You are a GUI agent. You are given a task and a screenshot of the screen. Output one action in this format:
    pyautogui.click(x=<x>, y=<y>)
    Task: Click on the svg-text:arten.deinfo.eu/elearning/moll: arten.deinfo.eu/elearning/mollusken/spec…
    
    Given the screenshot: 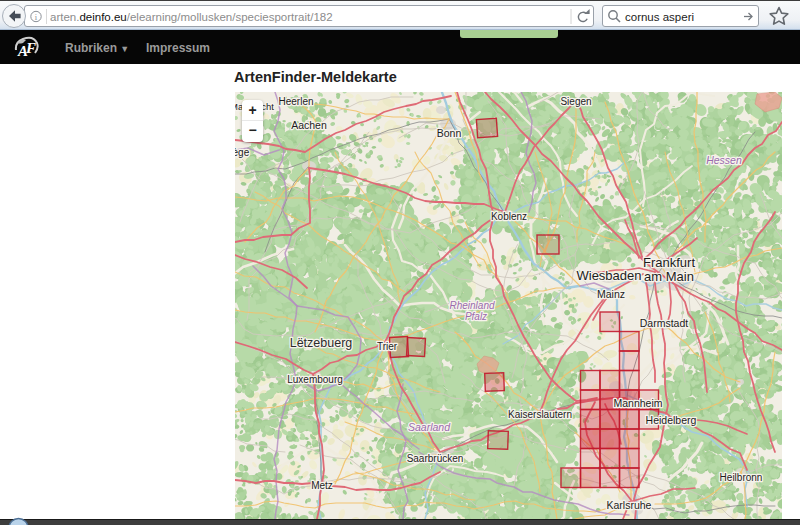 What is the action you would take?
    pyautogui.click(x=192, y=17)
    